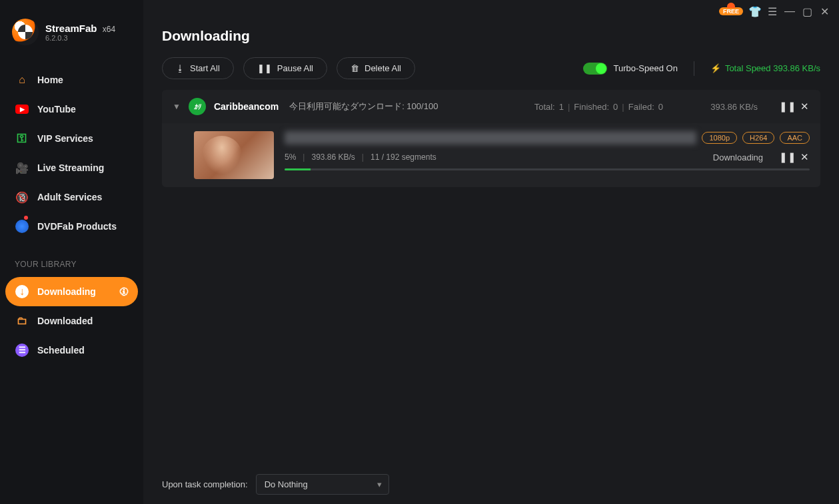 The image size is (839, 504). Describe the element at coordinates (383, 68) in the screenshot. I see `button-label: Delete All` at that location.